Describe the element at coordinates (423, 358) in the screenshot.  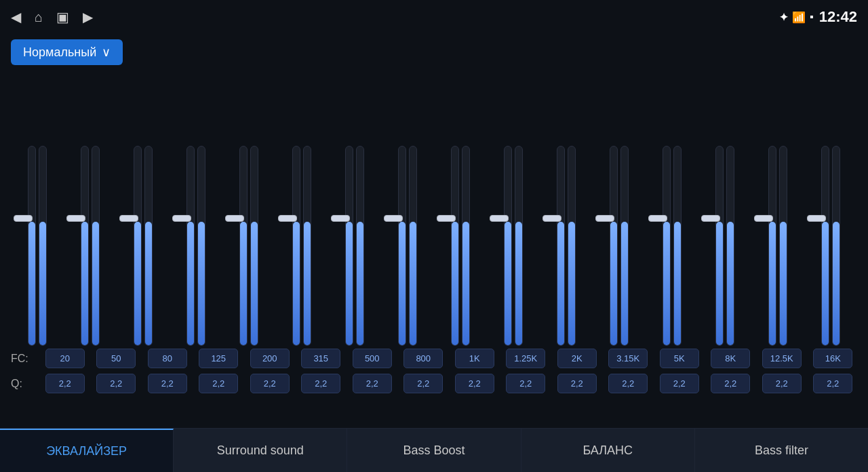
I see `freq-btn-7: 800` at that location.